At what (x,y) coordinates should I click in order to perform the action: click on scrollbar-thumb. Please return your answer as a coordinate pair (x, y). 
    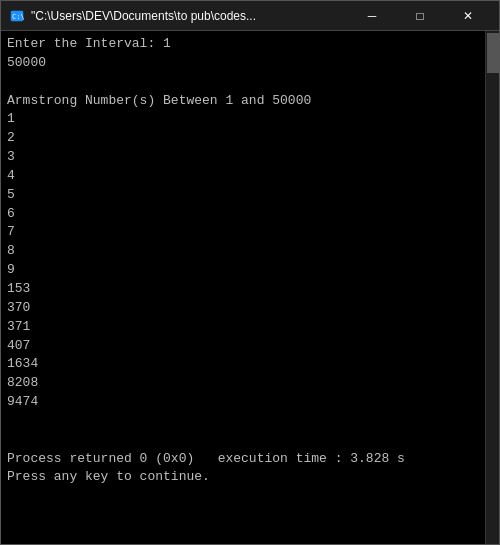
    Looking at the image, I should click on (493, 53).